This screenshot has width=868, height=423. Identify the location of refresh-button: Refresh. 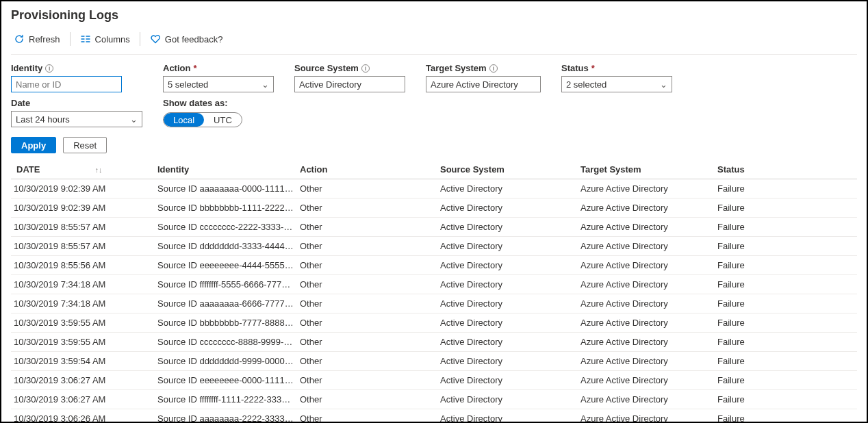
(37, 39).